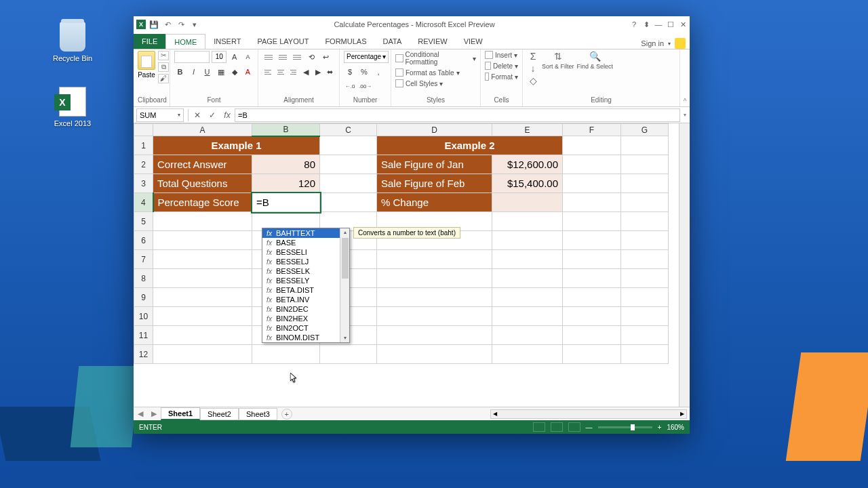 The height and width of the screenshot is (488, 868). I want to click on align-top-button, so click(269, 57).